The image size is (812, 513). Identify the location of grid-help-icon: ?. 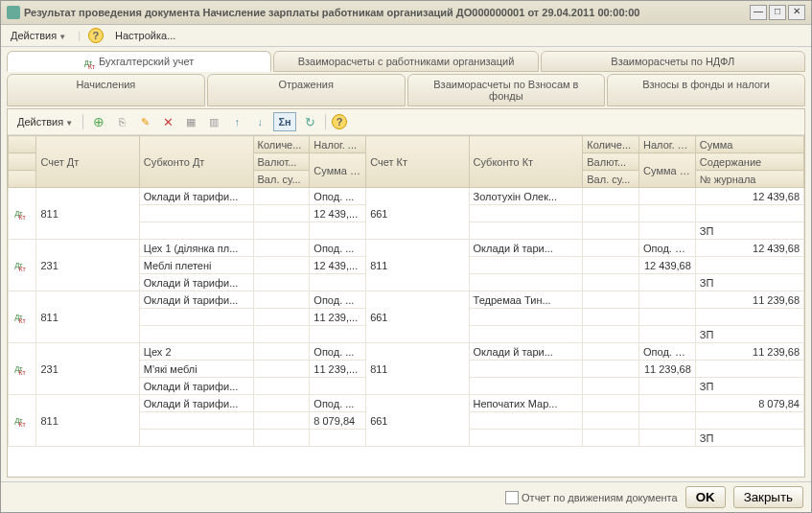
(339, 122).